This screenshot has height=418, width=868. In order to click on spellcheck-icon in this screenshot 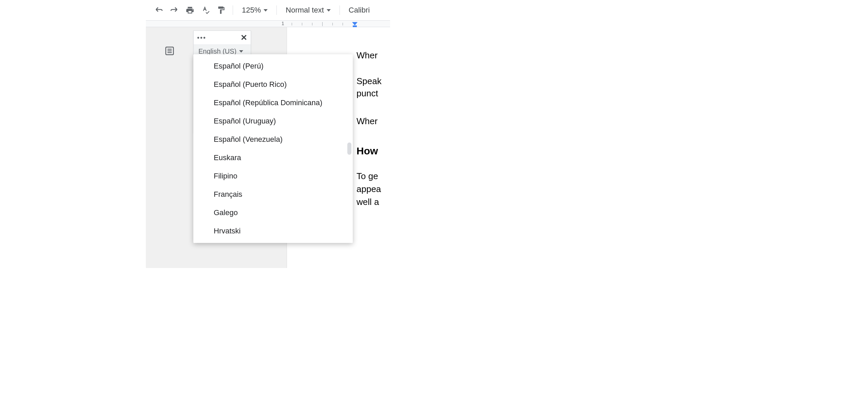, I will do `click(206, 10)`.